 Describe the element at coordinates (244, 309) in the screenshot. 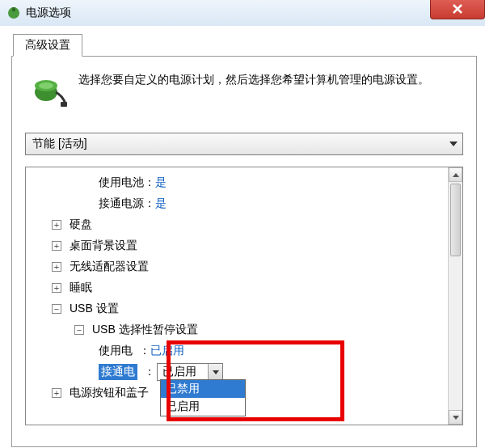

I see `row-usb: − USB 设置` at that location.